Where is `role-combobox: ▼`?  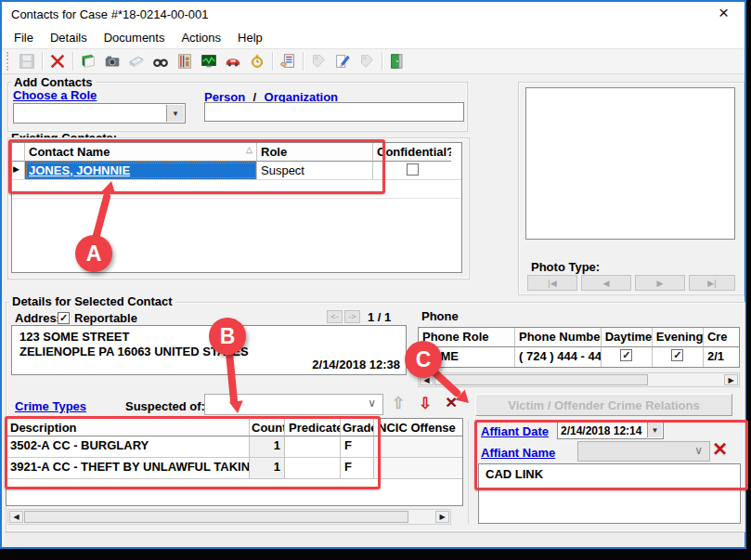
role-combobox: ▼ is located at coordinates (99, 113).